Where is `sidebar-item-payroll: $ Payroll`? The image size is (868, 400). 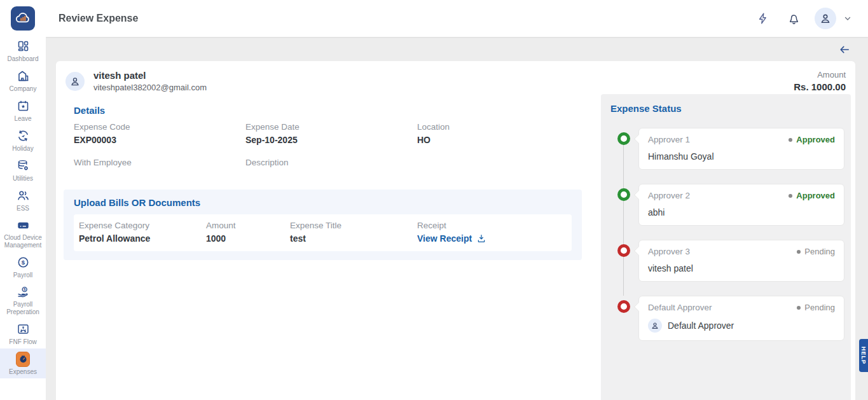 sidebar-item-payroll: $ Payroll is located at coordinates (23, 267).